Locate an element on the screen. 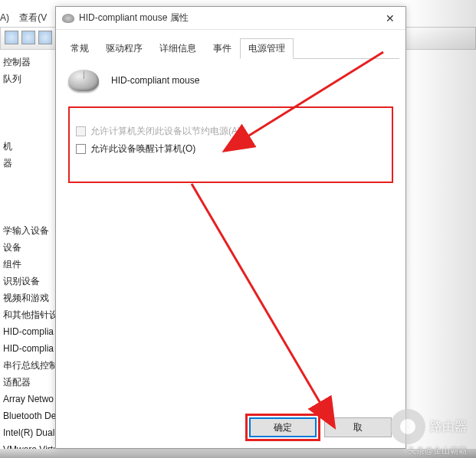  shadow-overlay is located at coordinates (441, 229).